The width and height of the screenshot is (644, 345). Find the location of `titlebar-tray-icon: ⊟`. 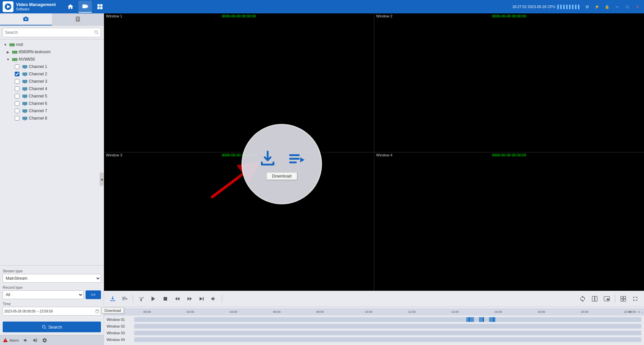

titlebar-tray-icon: ⊟ is located at coordinates (587, 7).